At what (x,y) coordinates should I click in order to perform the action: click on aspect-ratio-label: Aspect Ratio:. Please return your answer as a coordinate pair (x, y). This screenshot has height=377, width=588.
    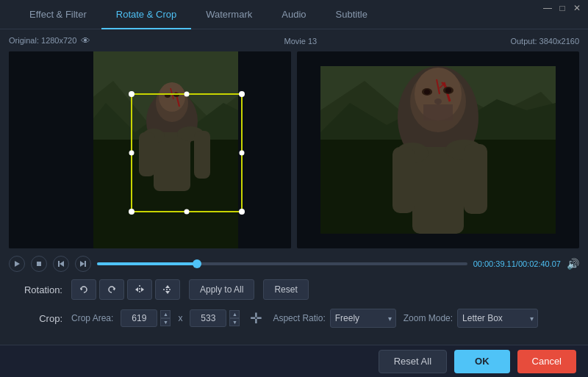
    Looking at the image, I should click on (298, 318).